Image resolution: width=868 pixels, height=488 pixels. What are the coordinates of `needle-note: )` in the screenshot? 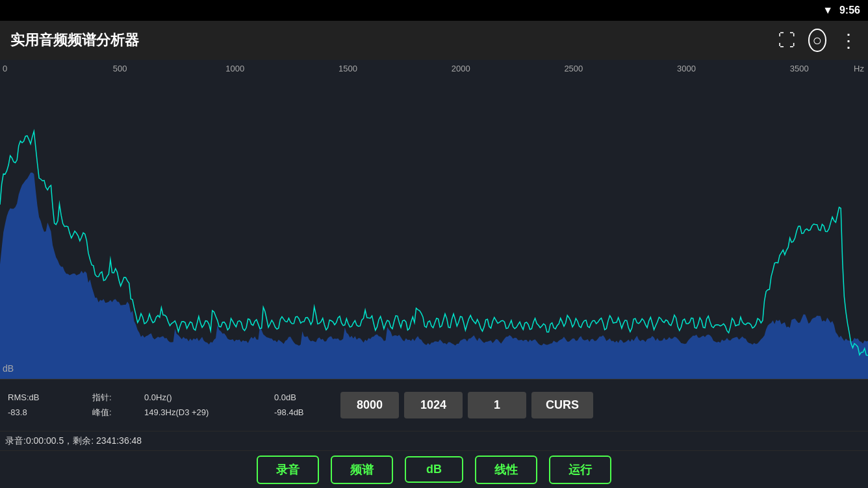 It's located at (170, 398).